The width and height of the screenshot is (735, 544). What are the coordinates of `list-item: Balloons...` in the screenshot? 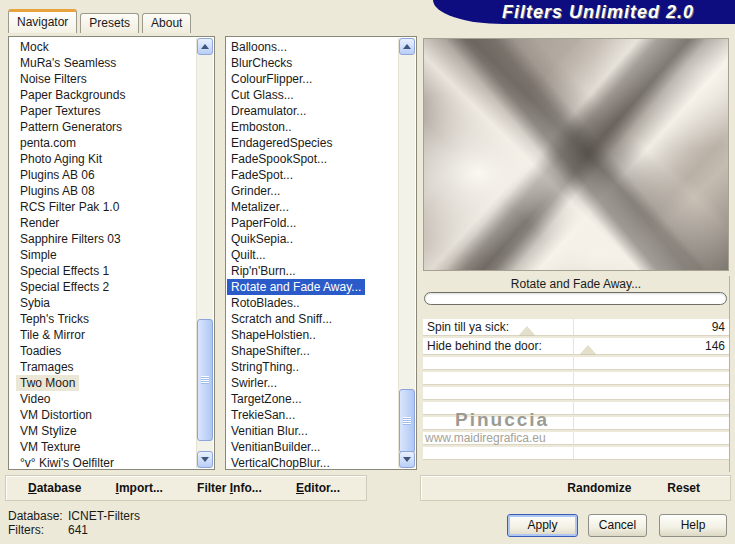 It's located at (259, 47).